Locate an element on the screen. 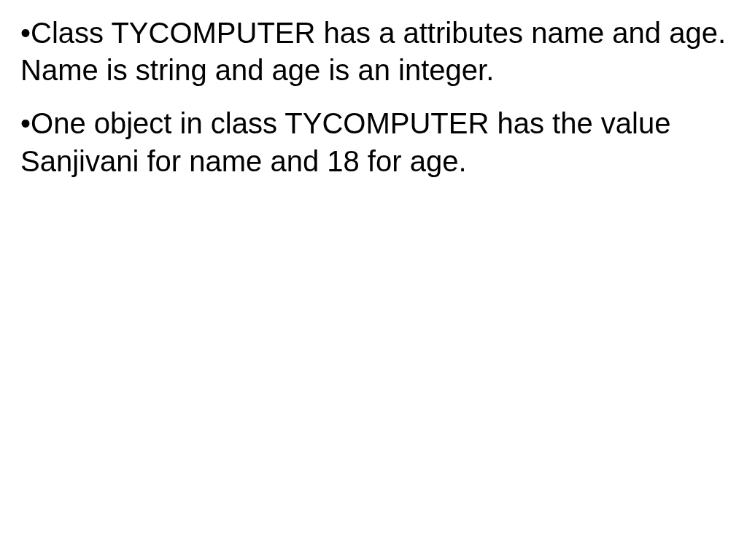  bullet-text: One object in class TYCOMPUTER has the v… is located at coordinates (346, 141).